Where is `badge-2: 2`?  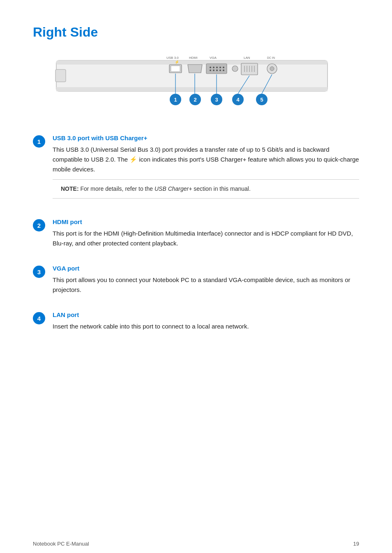 badge-2: 2 is located at coordinates (39, 225).